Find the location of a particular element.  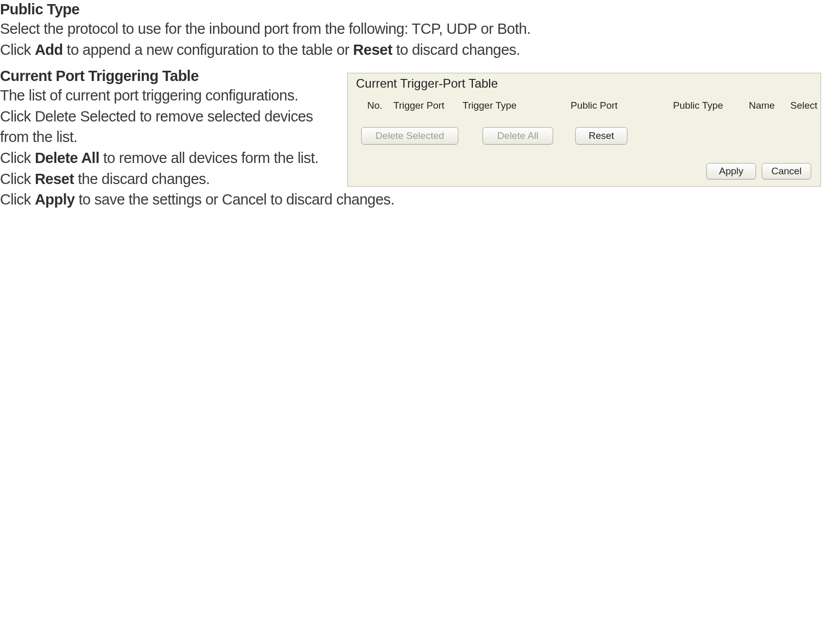

text-frag: the discard changes. is located at coordinates (141, 179).